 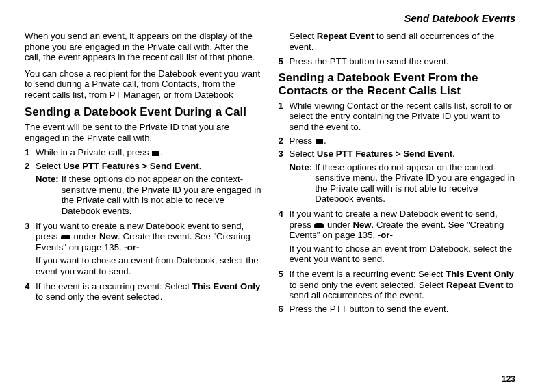 I want to click on during-call-lead: The event will be sent to the Private ID…, so click(x=144, y=133).